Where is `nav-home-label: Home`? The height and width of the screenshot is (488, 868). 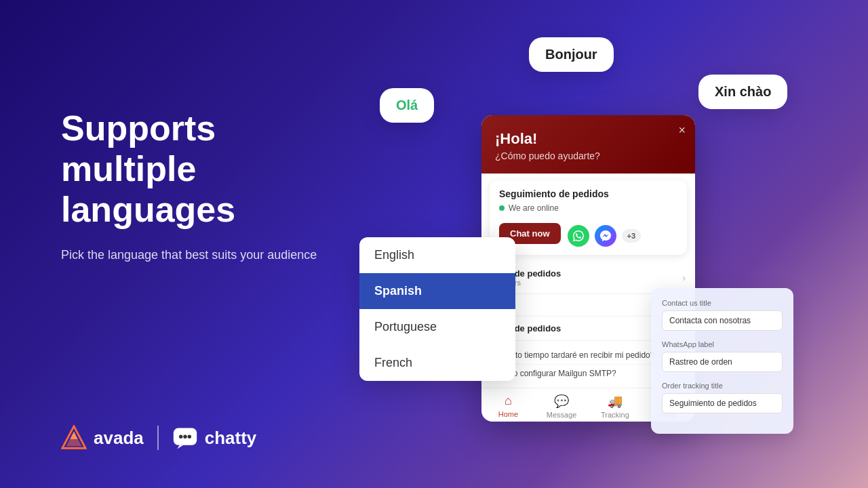 nav-home-label: Home is located at coordinates (509, 414).